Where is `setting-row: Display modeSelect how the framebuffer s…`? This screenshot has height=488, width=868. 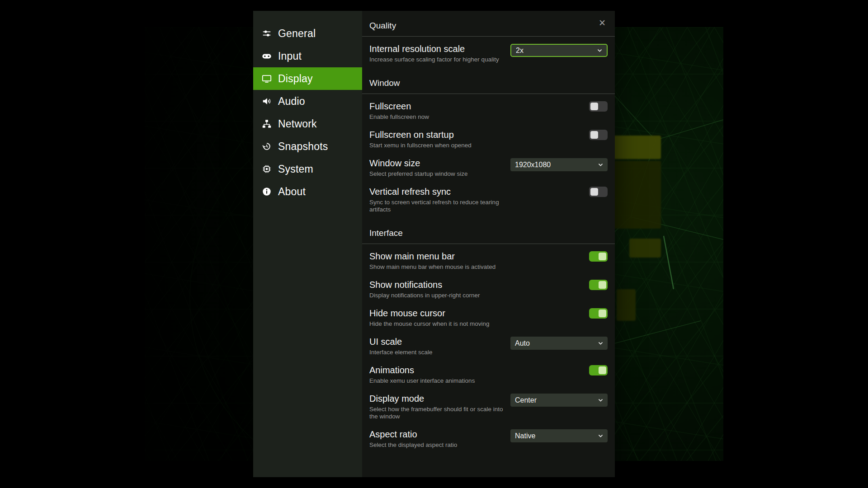
setting-row: Display modeSelect how the framebuffer s… is located at coordinates (488, 406).